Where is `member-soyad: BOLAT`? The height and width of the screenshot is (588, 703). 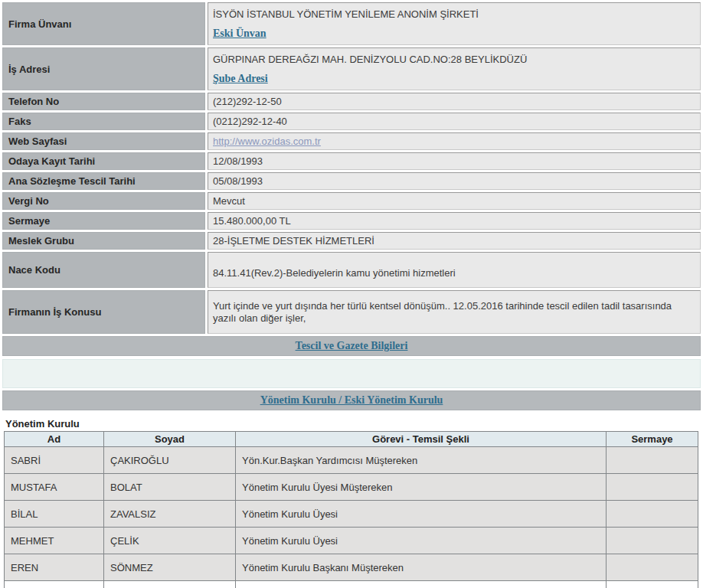 member-soyad: BOLAT is located at coordinates (170, 487).